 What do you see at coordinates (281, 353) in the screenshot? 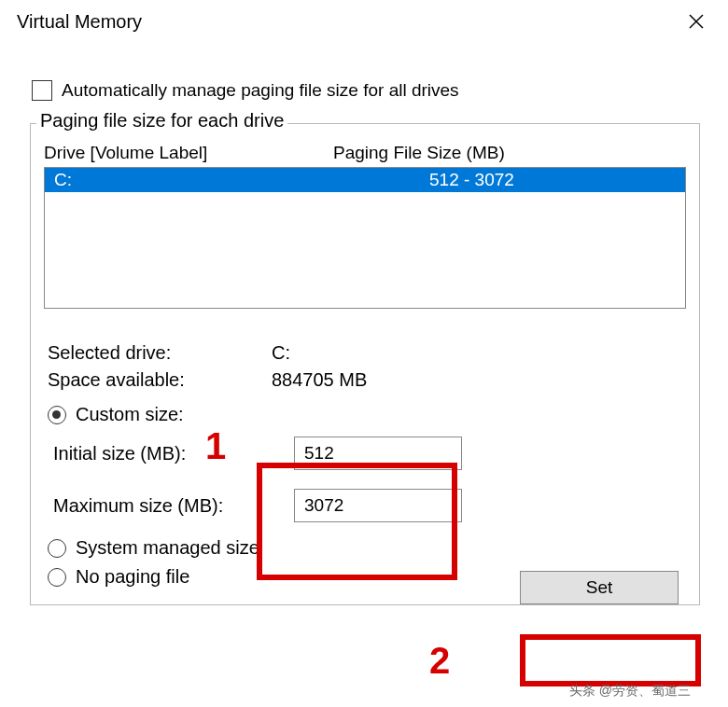
I see `selected-drive-value: C:` at bounding box center [281, 353].